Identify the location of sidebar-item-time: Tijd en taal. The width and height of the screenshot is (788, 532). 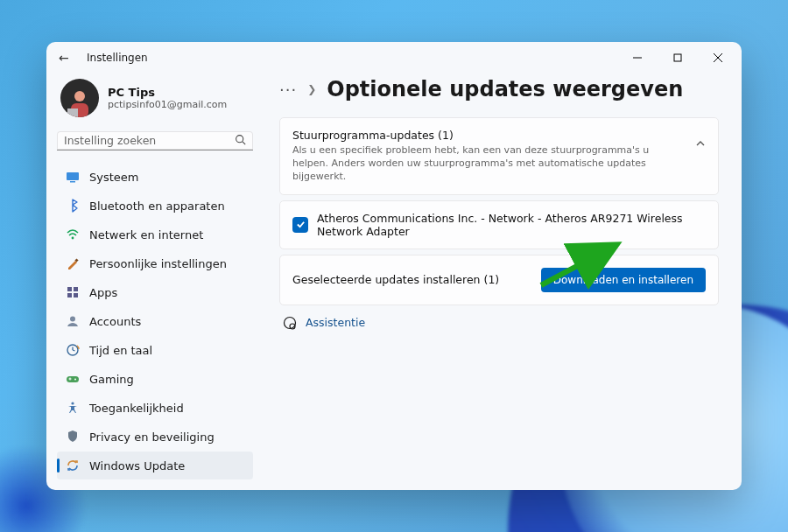
(155, 350).